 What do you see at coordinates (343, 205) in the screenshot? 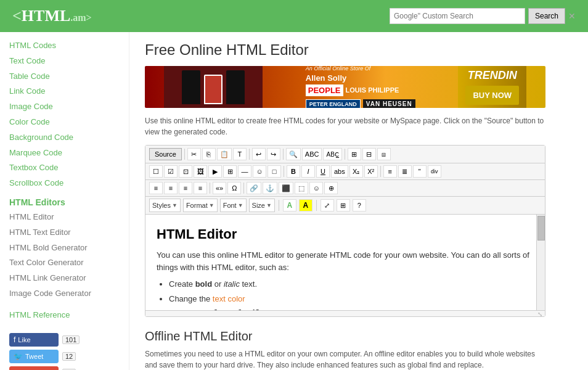
I see `toolbar-btn-show-blocks: ⊞` at bounding box center [343, 205].